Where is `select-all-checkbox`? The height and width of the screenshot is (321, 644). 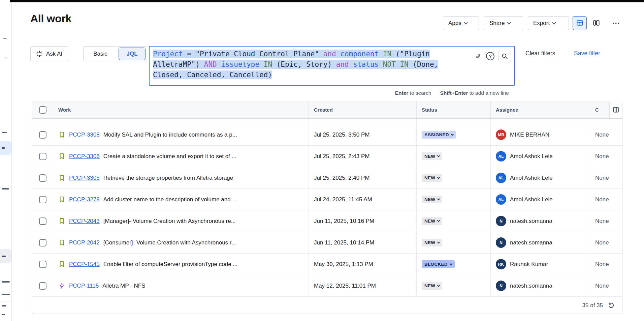
select-all-checkbox is located at coordinates (43, 110).